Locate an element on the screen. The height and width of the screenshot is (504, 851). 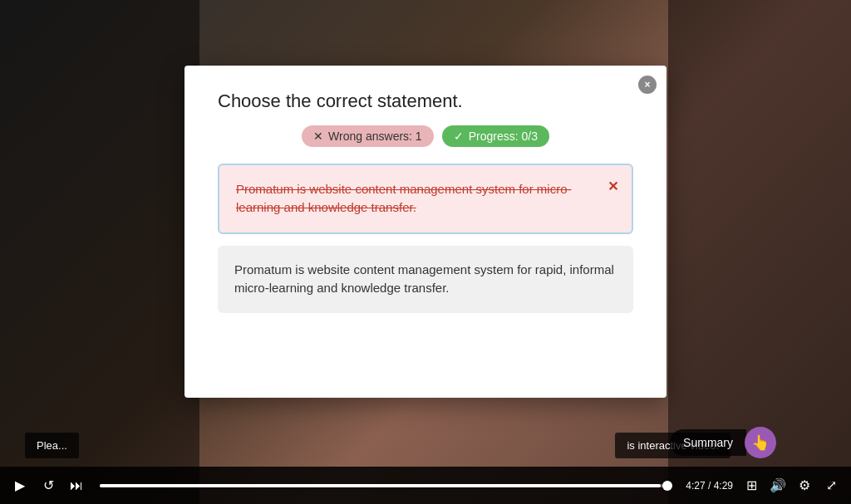
progress-text: Progress: 0/3 is located at coordinates (504, 136).